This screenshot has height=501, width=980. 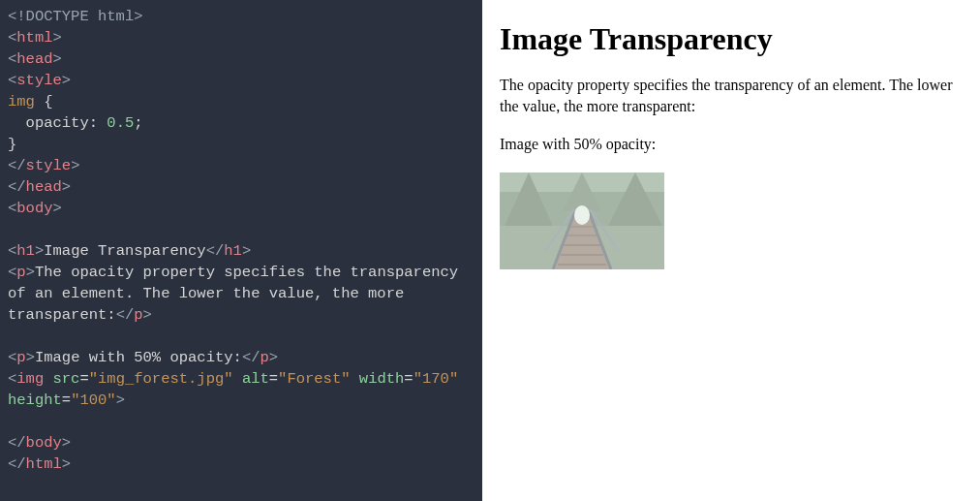 I want to click on code-token: "100", so click(x=93, y=400).